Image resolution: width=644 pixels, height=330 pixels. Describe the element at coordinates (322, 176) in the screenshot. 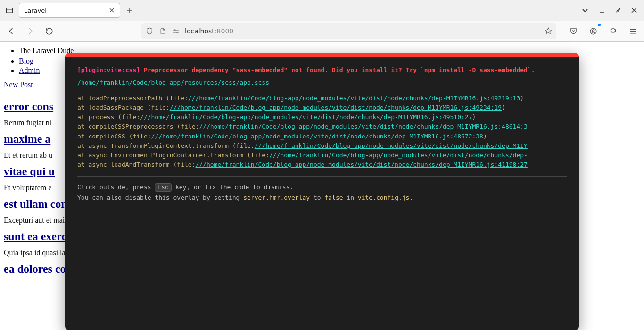

I see `divider` at that location.